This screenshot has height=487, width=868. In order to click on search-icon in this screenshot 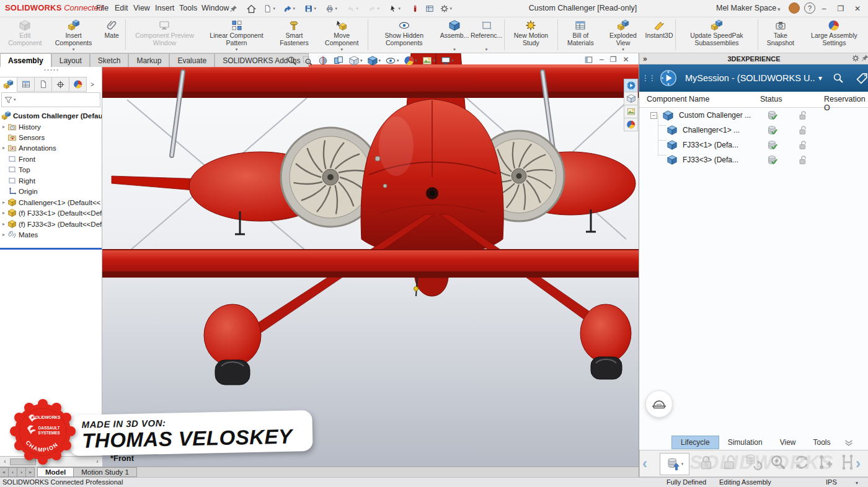, I will do `click(838, 78)`.